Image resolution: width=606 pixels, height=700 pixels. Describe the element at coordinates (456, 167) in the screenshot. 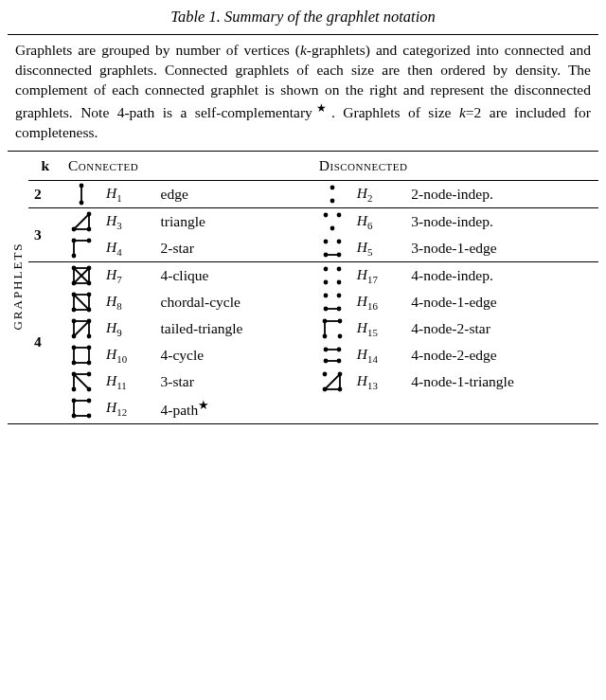

I see `col-disconnected: Disconnected` at that location.